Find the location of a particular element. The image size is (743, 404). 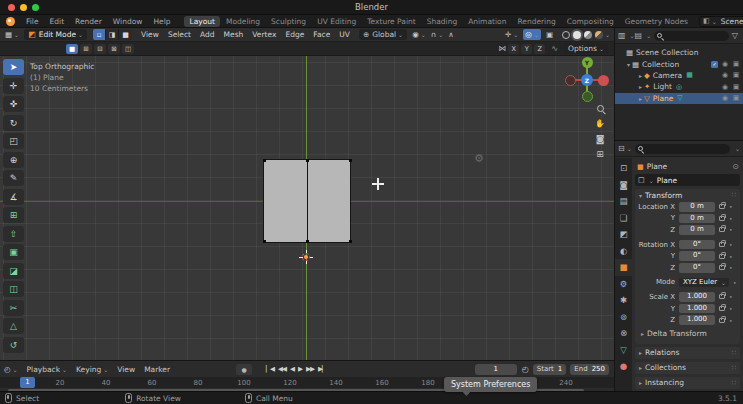

xray-toggle: ▣ is located at coordinates (550, 34).